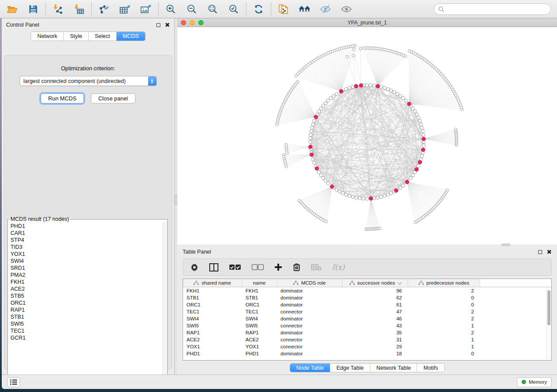 This screenshot has height=392, width=557. What do you see at coordinates (367, 347) in the screenshot?
I see `table-row: YOX1YOX1connector291` at bounding box center [367, 347].